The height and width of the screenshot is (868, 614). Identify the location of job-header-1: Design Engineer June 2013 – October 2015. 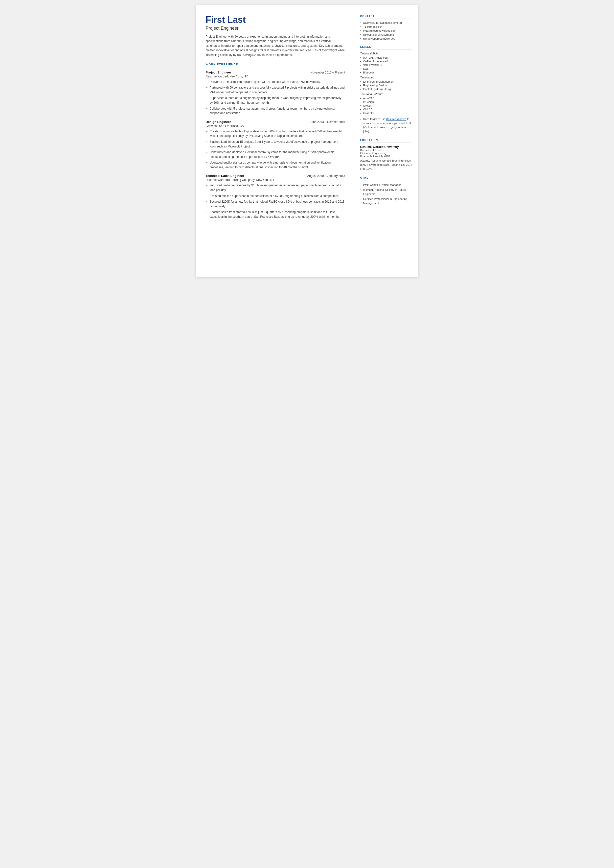
(275, 122).